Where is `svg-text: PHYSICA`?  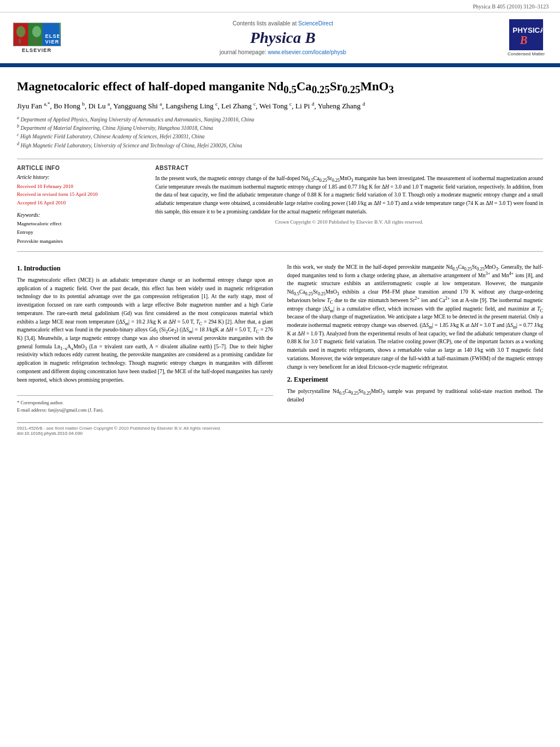
svg-text: PHYSICA is located at coordinates (527, 30).